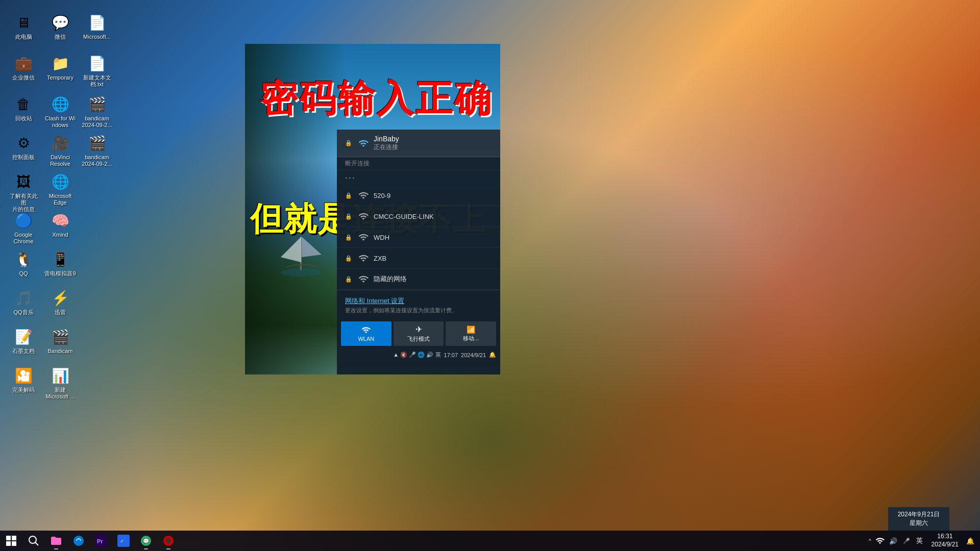 This screenshot has width=980, height=551. Describe the element at coordinates (60, 182) in the screenshot. I see `edge-icon: 🌐` at that location.